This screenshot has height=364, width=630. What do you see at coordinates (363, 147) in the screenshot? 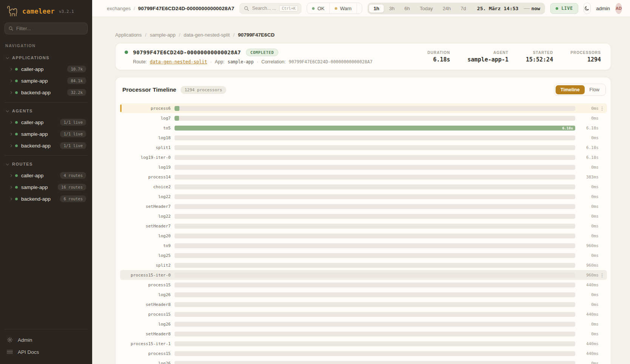
I see `timeline-row: split16.18s` at bounding box center [363, 147].